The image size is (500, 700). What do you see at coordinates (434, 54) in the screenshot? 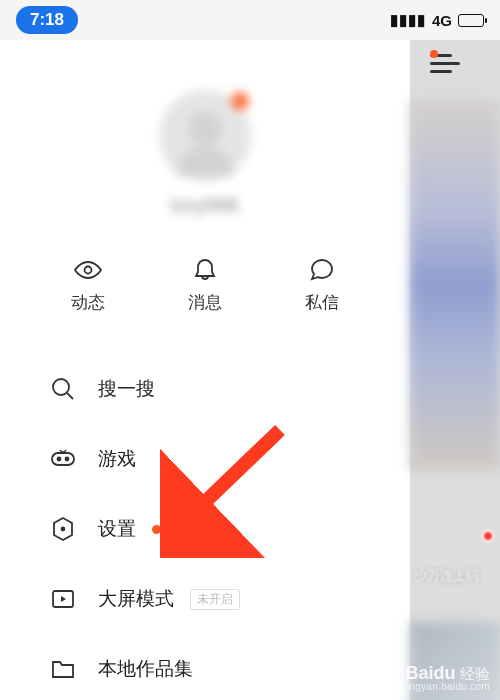
I see `hamburger-notification-dot` at bounding box center [434, 54].